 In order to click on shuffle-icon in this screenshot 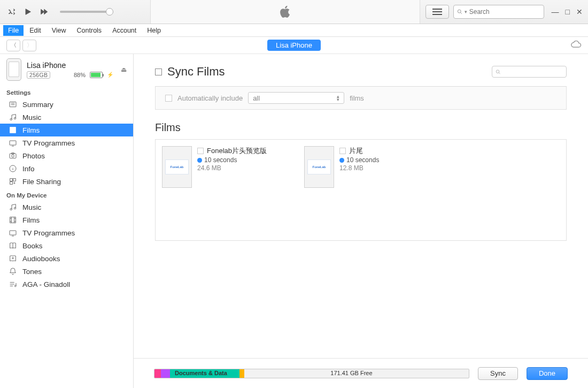, I will do `click(12, 12)`.